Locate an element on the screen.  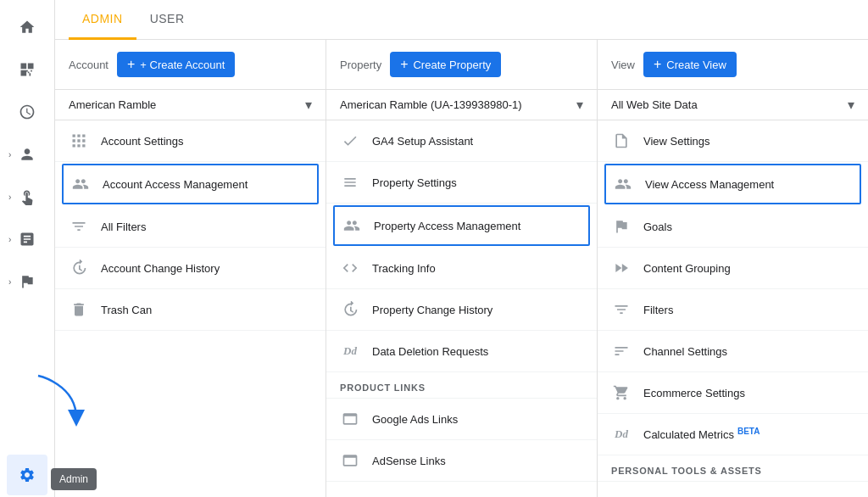
calculated-metrics-label: Calculated MetricsBETA is located at coordinates (702, 434).